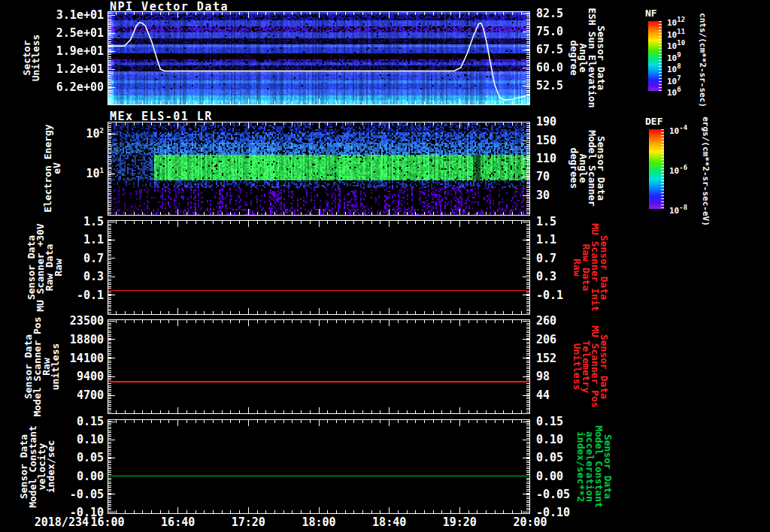 The height and width of the screenshot is (532, 770). I want to click on right-y-tick-label: 206, so click(562, 340).